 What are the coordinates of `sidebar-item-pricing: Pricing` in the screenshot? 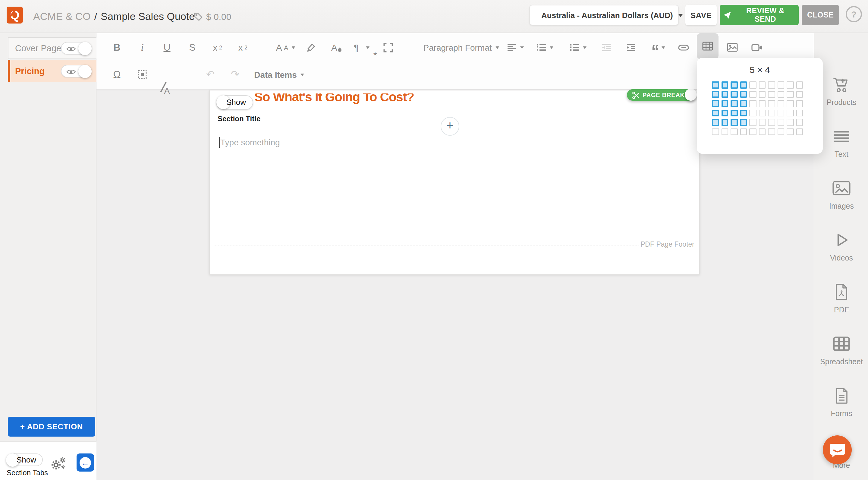 It's located at (52, 71).